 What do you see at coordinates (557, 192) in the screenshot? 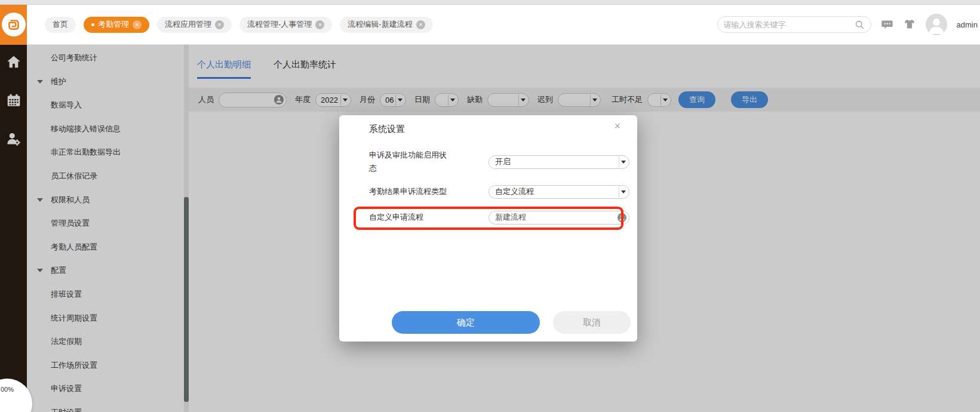
I see `select-value: 自定义流程` at bounding box center [557, 192].